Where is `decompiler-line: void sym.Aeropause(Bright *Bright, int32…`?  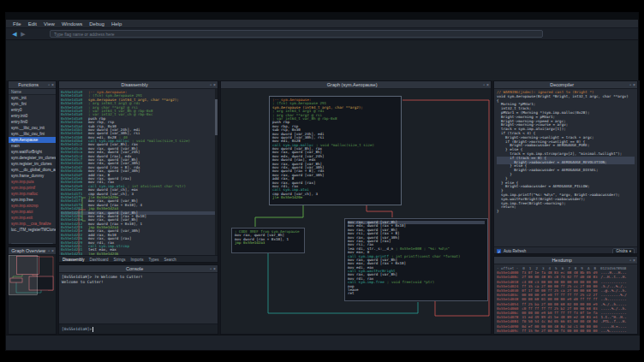
decompiler-line: void sym.Aeropause(Bright *Bright, int32… is located at coordinates (565, 98).